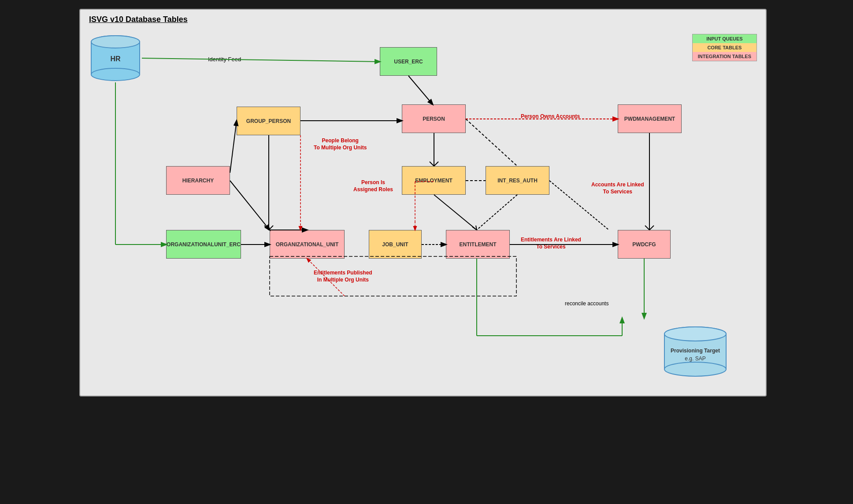 This screenshot has width=853, height=504. What do you see at coordinates (695, 359) in the screenshot?
I see `svg-text: e.g. SAP` at bounding box center [695, 359].